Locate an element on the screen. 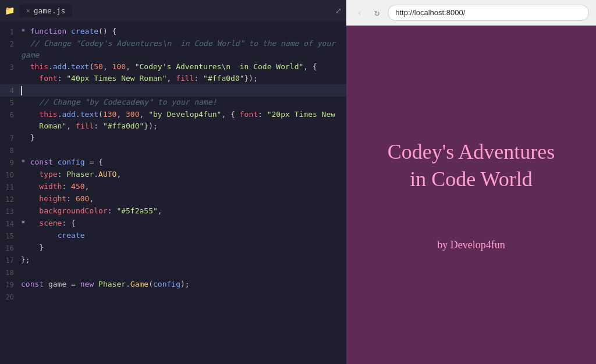 The width and height of the screenshot is (596, 364). game-title: Codey's Adventures in Code World is located at coordinates (471, 166).